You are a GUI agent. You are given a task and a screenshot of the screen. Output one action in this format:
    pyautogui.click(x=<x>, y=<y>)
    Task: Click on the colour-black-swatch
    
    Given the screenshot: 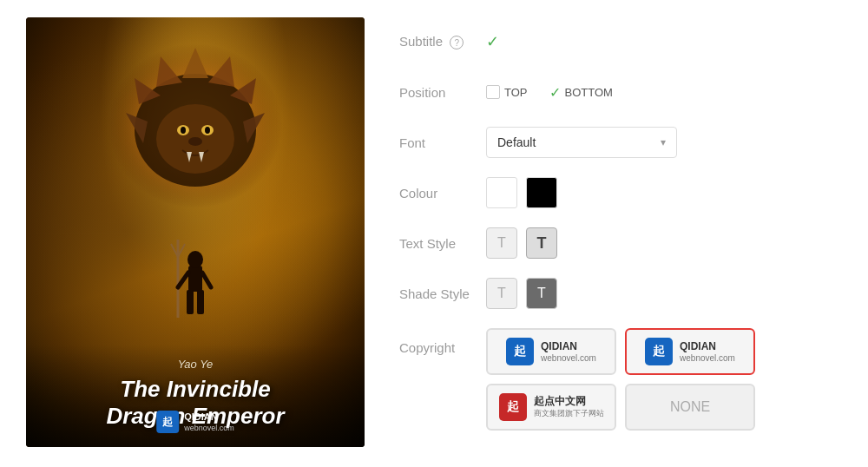 What is the action you would take?
    pyautogui.click(x=542, y=193)
    